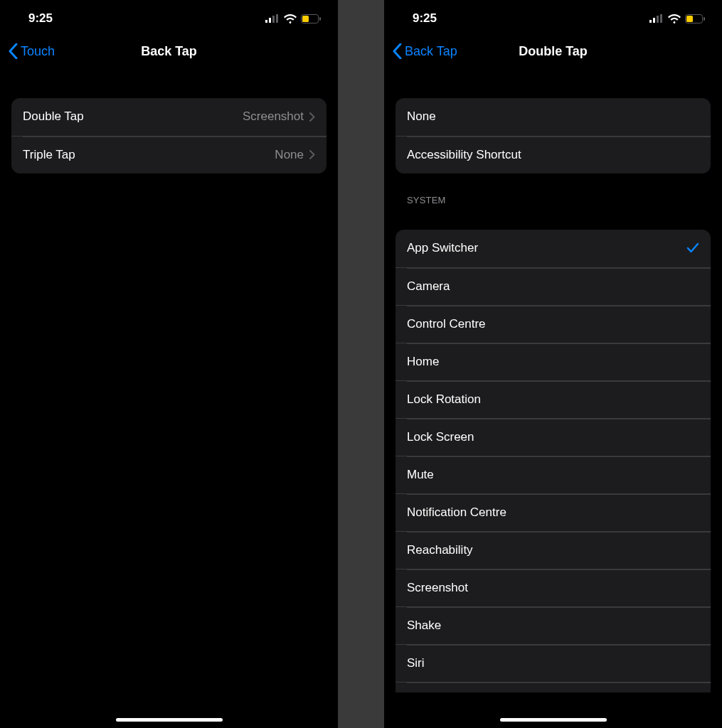  Describe the element at coordinates (553, 663) in the screenshot. I see `row-system-option: Siri` at that location.